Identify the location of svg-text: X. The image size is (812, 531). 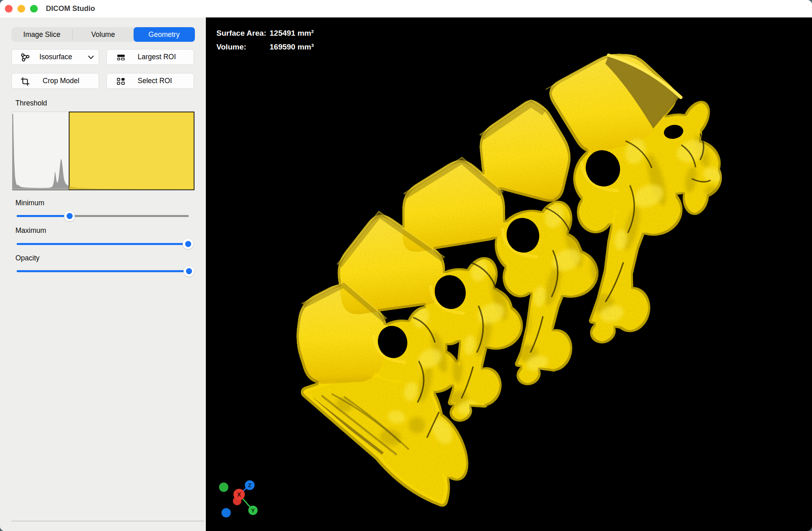
(239, 494).